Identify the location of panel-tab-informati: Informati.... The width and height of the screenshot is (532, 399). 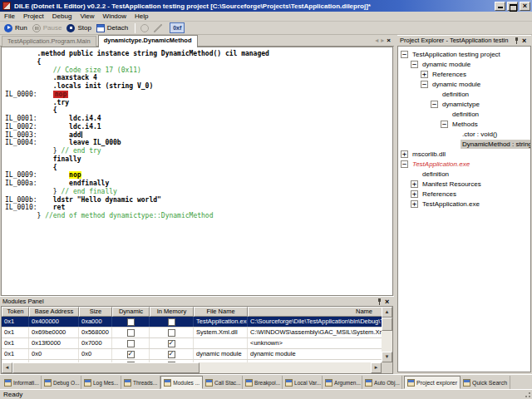
(22, 382).